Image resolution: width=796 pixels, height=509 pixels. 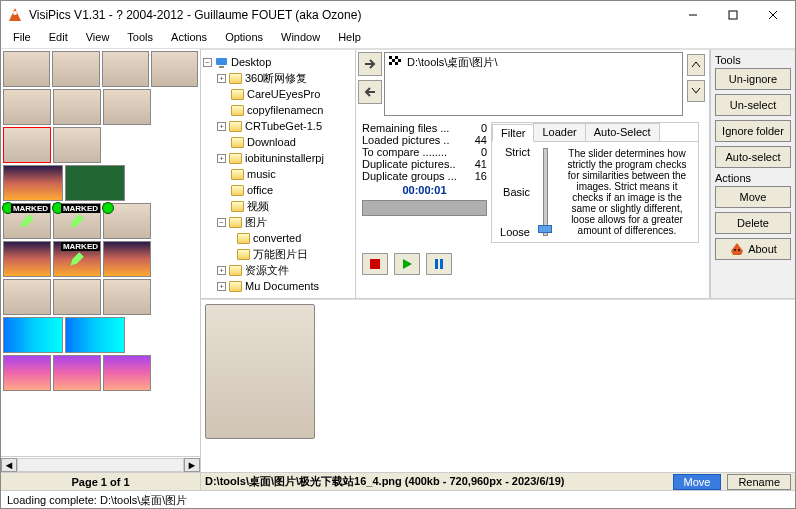 What do you see at coordinates (753, 249) in the screenshot?
I see `about-button: About` at bounding box center [753, 249].